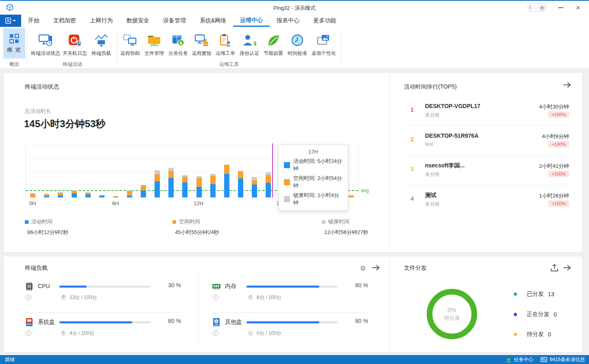 The image size is (589, 364). I want to click on tooltip-row-active: 活动时间: 5小时24分钟, so click(313, 165).